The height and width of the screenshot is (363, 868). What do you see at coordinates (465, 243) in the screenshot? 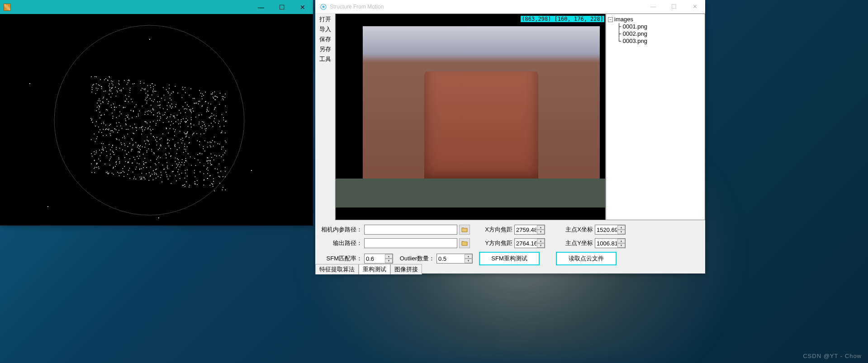
I see `output-path-browse` at bounding box center [465, 243].